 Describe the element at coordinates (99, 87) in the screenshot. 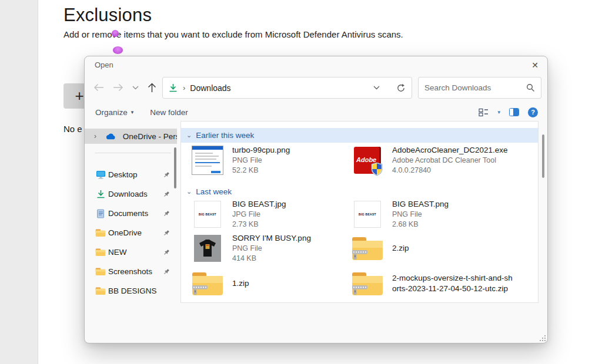

I see `back-icon` at that location.